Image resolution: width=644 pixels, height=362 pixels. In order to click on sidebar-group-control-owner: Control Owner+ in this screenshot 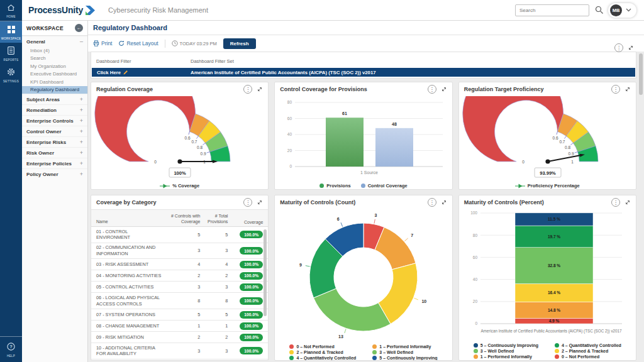, I will do `click(55, 131)`.